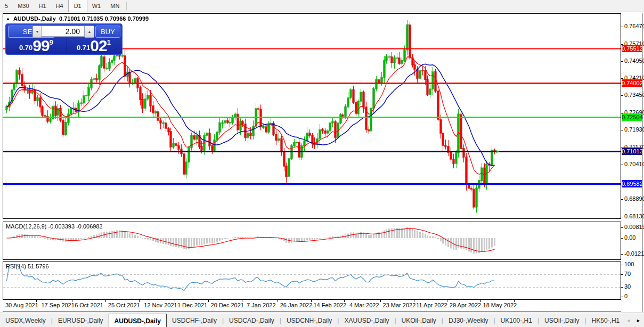 The height and width of the screenshot is (327, 644). What do you see at coordinates (43, 6) in the screenshot?
I see `timeframe-button-h1: H1` at bounding box center [43, 6].